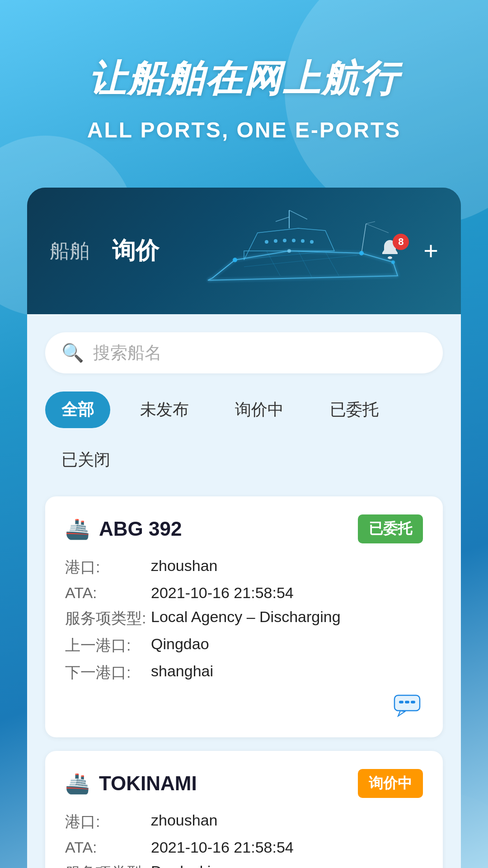 Image resolution: width=488 pixels, height=868 pixels. What do you see at coordinates (244, 706) in the screenshot?
I see `ship-card-footer-abg392` at bounding box center [244, 706].